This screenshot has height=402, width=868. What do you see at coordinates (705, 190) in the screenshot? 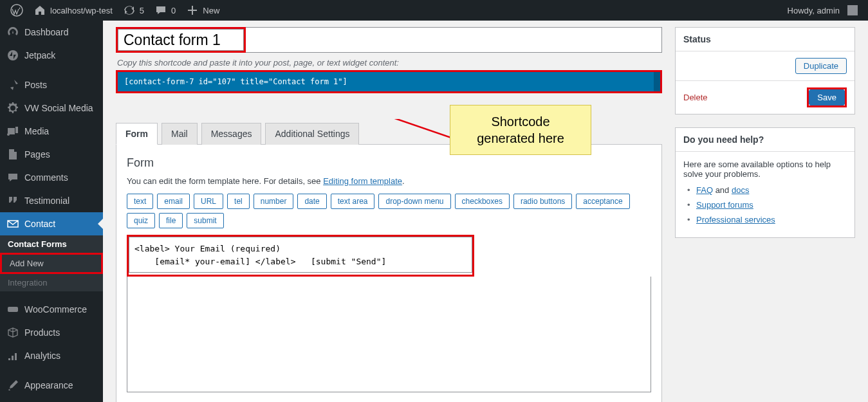
I see `faq-link: FAQ` at bounding box center [705, 190].